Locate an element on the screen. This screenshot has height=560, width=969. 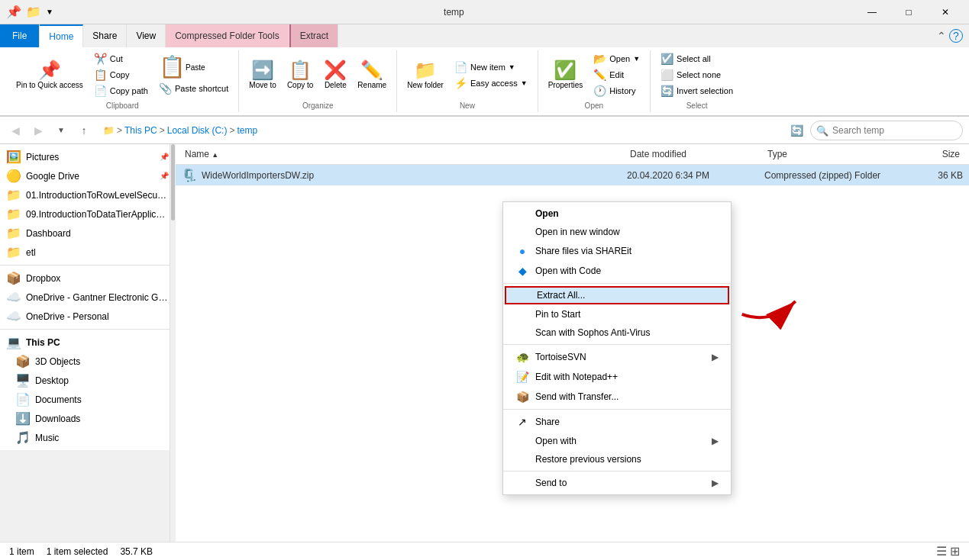
tab-file: File is located at coordinates (20, 36).